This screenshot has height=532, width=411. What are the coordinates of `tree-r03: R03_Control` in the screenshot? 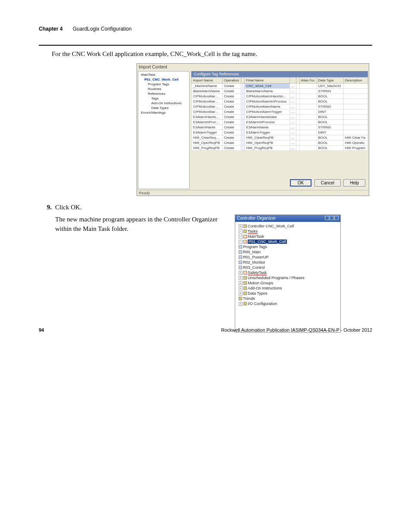 It's located at (288, 268).